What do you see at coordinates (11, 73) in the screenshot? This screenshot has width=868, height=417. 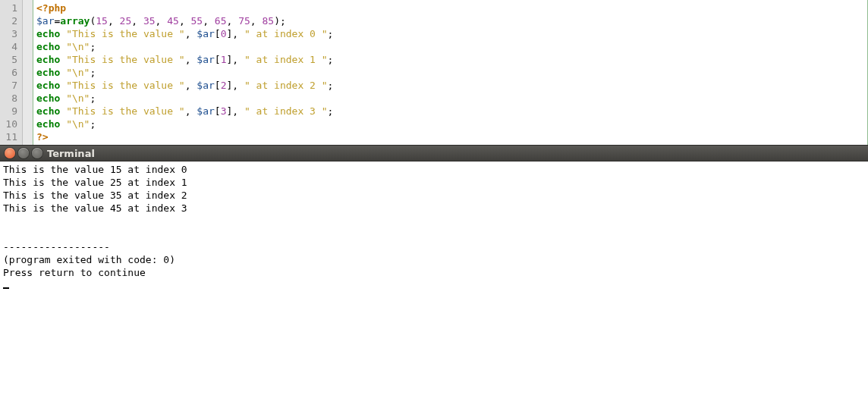 I see `line-number: 6` at bounding box center [11, 73].